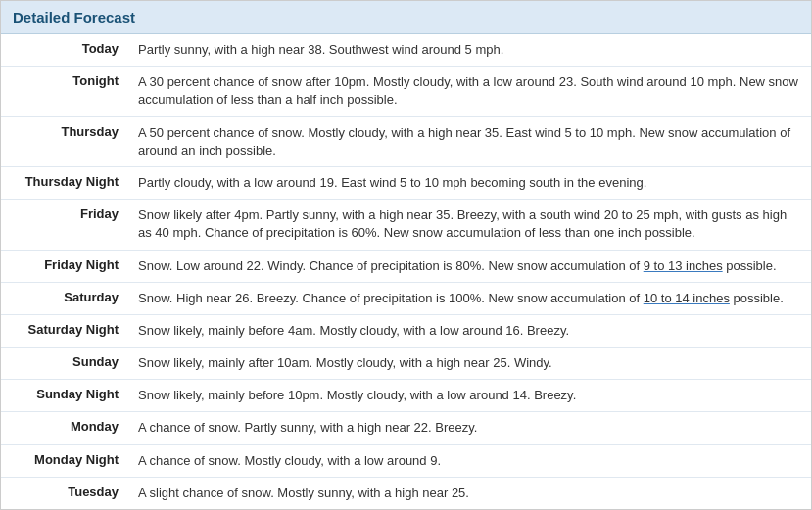 Image resolution: width=812 pixels, height=510 pixels. What do you see at coordinates (65, 493) in the screenshot?
I see `period-label: Tuesday` at bounding box center [65, 493].